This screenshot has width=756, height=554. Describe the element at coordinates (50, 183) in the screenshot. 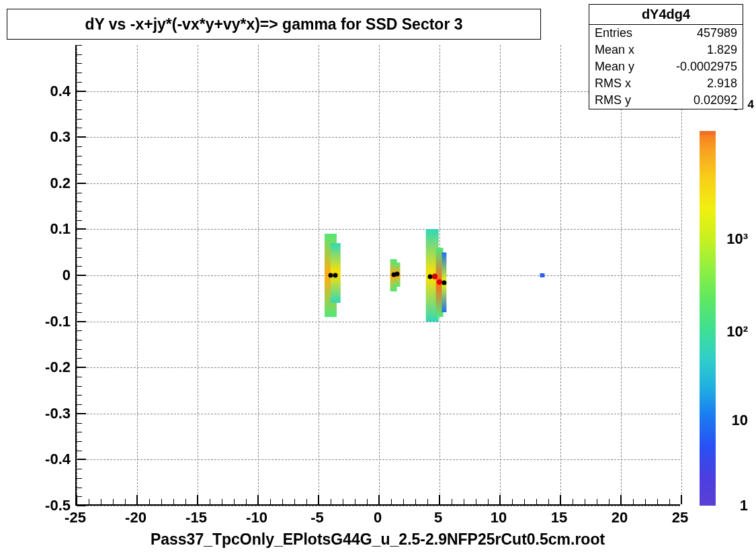

I see `ytick-label: 0.2` at that location.